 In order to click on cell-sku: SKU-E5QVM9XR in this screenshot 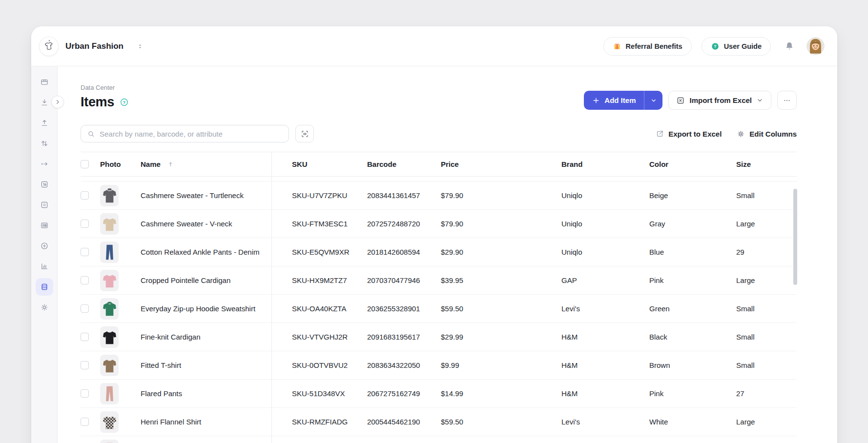, I will do `click(319, 252)`.